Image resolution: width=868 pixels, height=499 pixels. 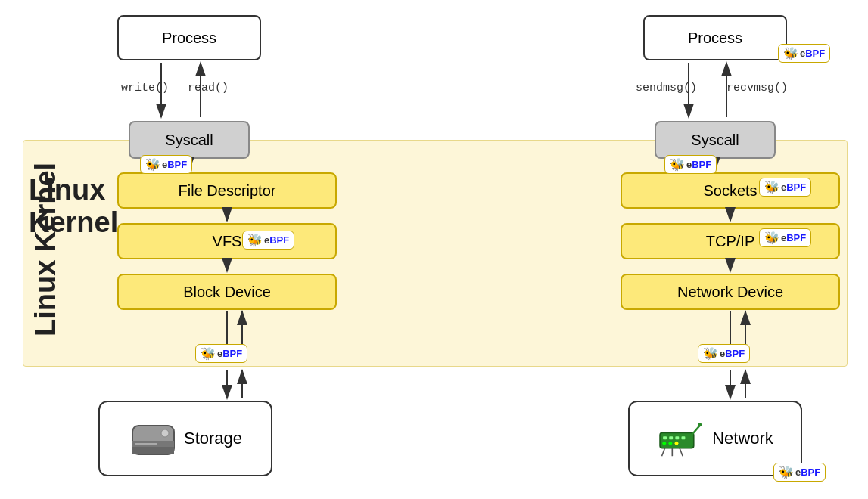 I want to click on ebpf-bd-text: eBPF, so click(x=230, y=354).